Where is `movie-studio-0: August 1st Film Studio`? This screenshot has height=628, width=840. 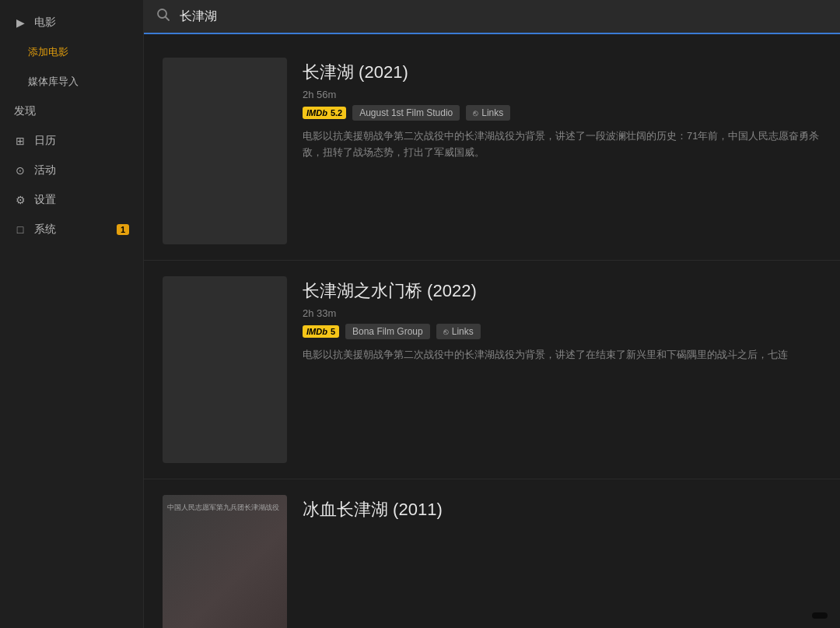
movie-studio-0: August 1st Film Studio is located at coordinates (406, 113).